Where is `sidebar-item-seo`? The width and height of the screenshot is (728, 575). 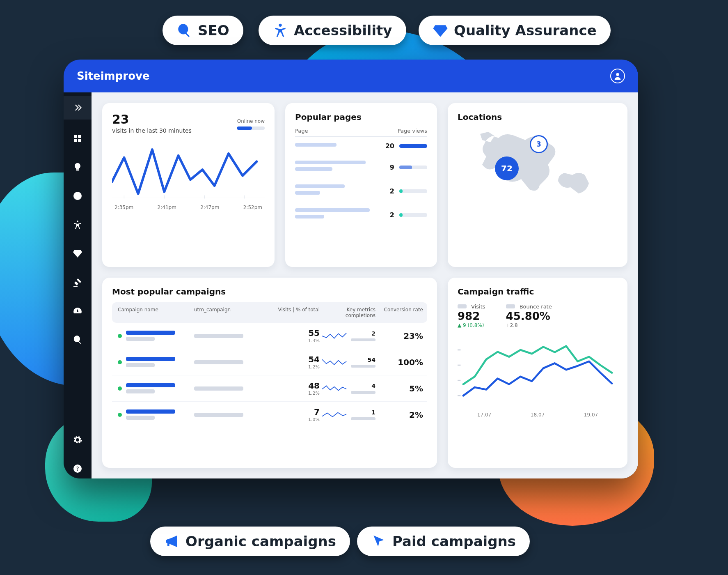 sidebar-item-seo is located at coordinates (78, 340).